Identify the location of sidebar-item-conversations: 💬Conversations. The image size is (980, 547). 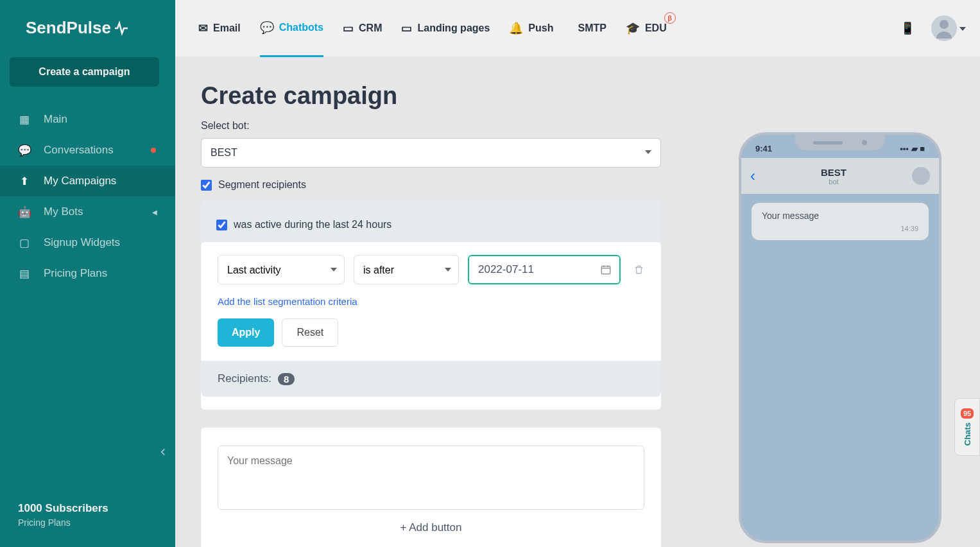
(87, 150).